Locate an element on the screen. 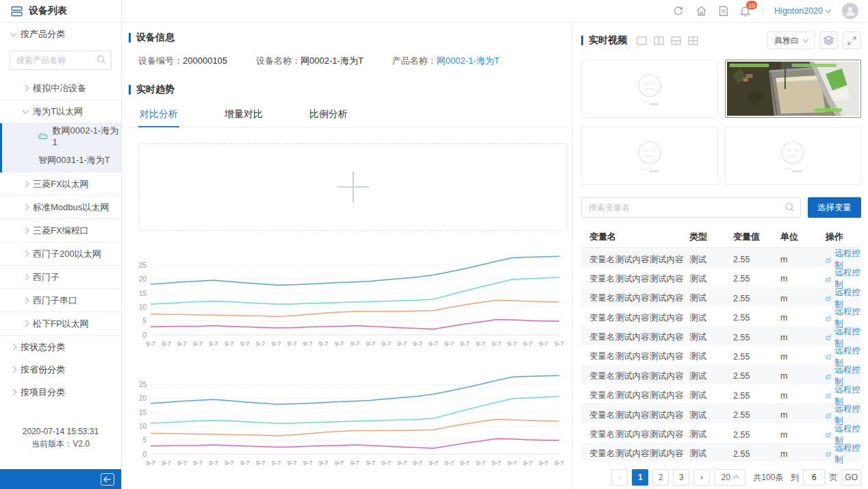 This screenshot has height=489, width=868. expand-icon is located at coordinates (852, 41).